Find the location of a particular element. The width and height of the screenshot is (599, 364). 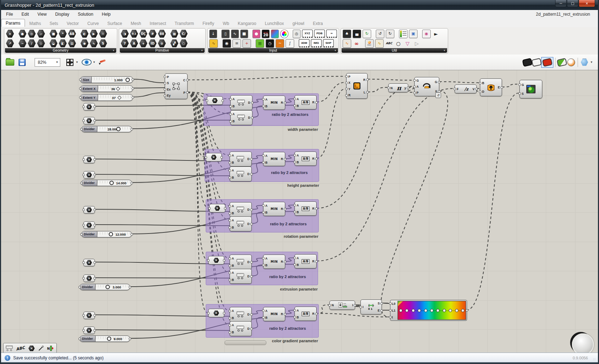

component-icon: ◒ is located at coordinates (53, 43).